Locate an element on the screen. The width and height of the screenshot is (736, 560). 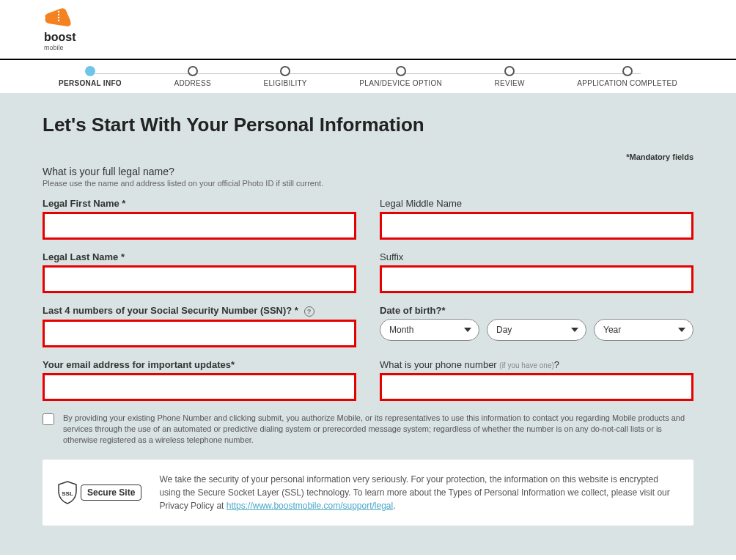
secure-site-box: SSL Secure Site We take the security of … is located at coordinates (368, 493).